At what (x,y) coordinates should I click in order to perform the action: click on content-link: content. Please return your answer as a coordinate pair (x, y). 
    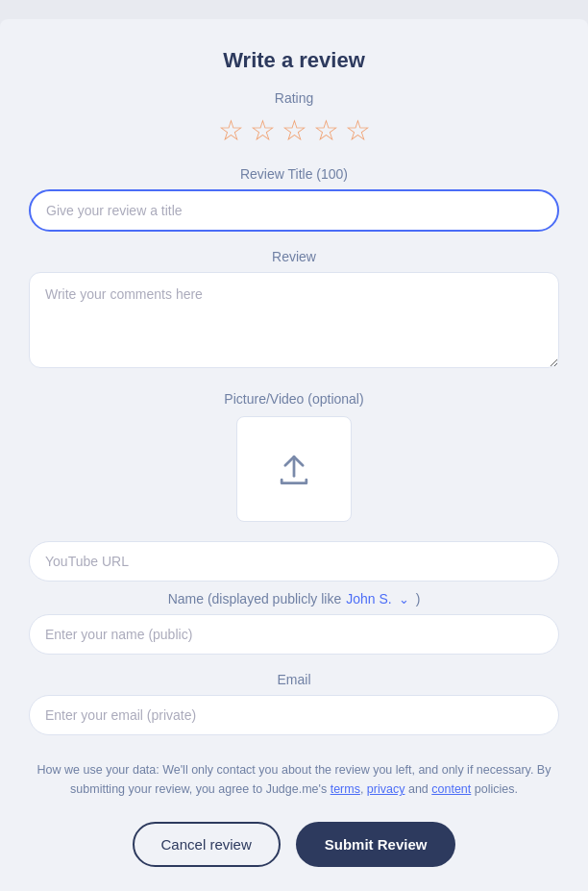
    Looking at the image, I should click on (452, 789).